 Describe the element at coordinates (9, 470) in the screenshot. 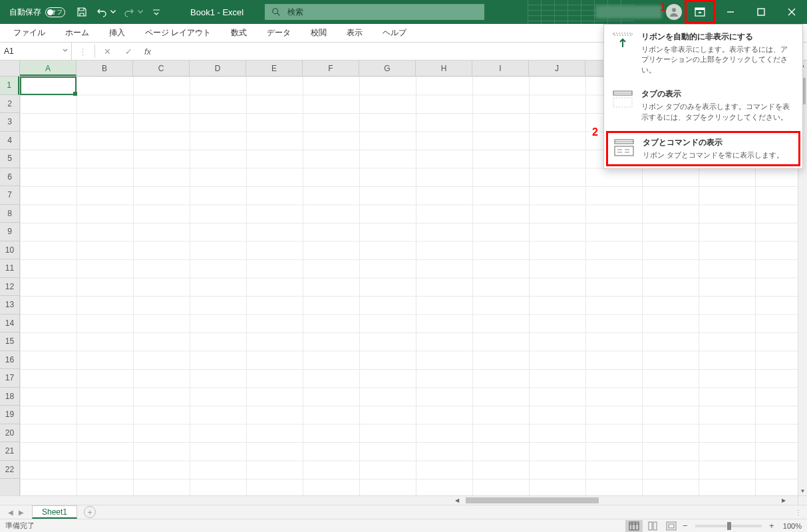

I see `row-header: 22` at that location.